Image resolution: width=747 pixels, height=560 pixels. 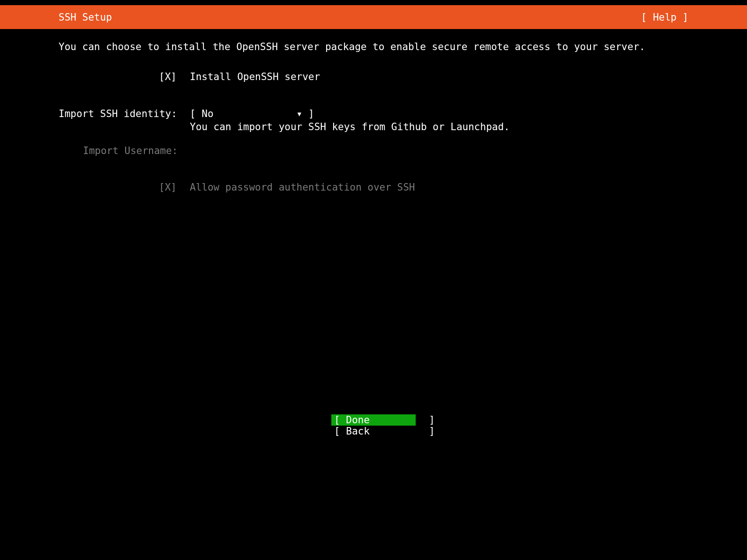 I want to click on import-username-label: Import Username:, so click(x=130, y=151).